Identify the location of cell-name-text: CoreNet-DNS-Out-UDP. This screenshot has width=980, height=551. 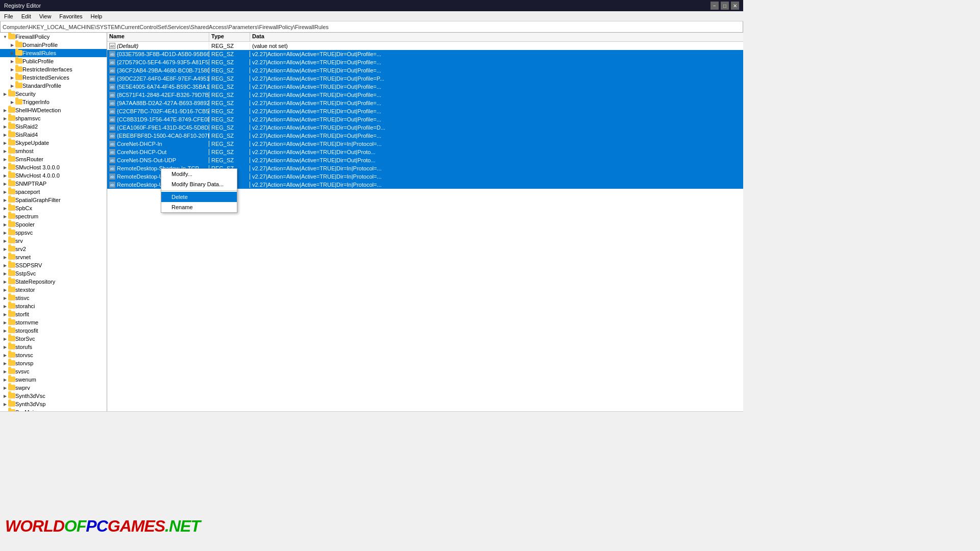
(146, 160).